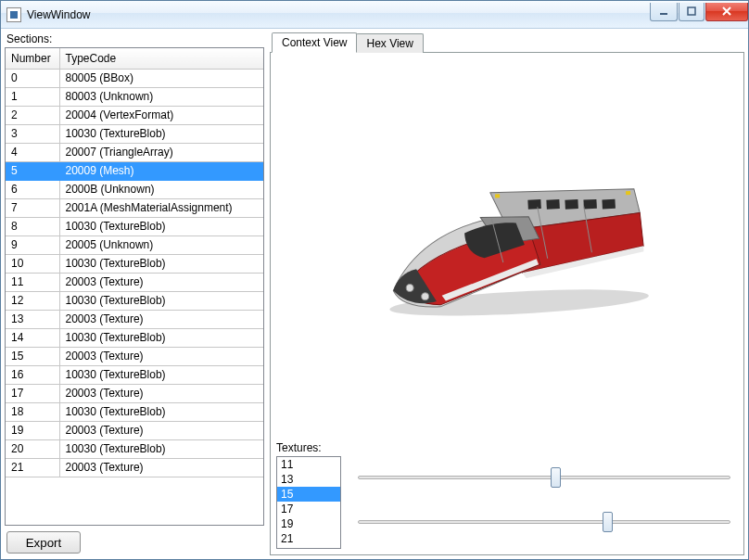 Image resolution: width=749 pixels, height=560 pixels. What do you see at coordinates (134, 412) in the screenshot?
I see `table-row: 1810030 (TextureBlob)` at bounding box center [134, 412].